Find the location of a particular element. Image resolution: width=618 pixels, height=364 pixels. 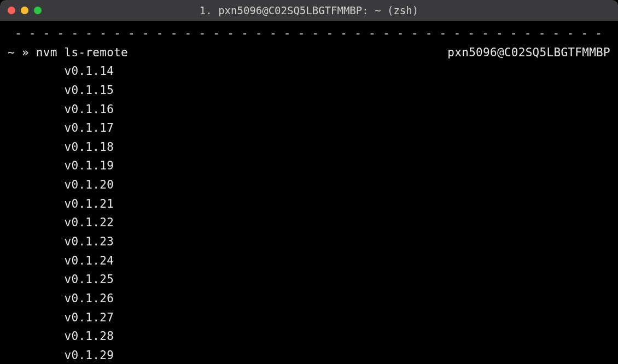

window-title: 1. pxn5096@C02SQ5LBGTFMMBP: ~ (zsh) is located at coordinates (309, 10).